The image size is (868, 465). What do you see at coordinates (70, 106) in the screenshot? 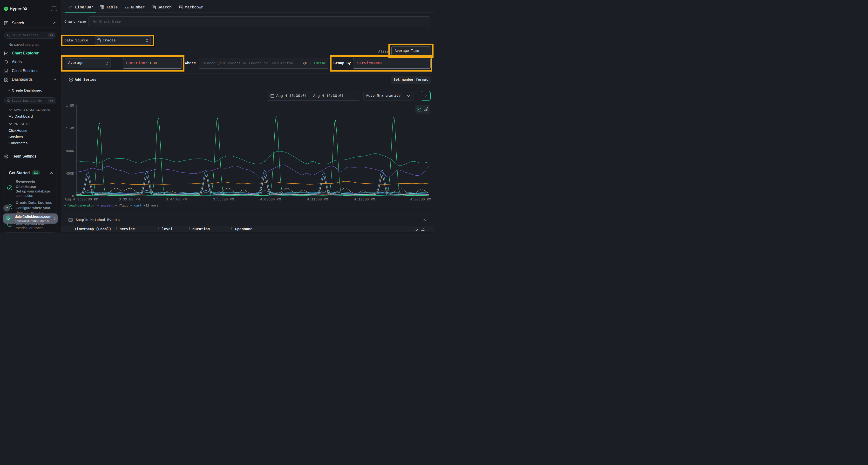
I see `svg-text: 1.8M` at bounding box center [70, 106].